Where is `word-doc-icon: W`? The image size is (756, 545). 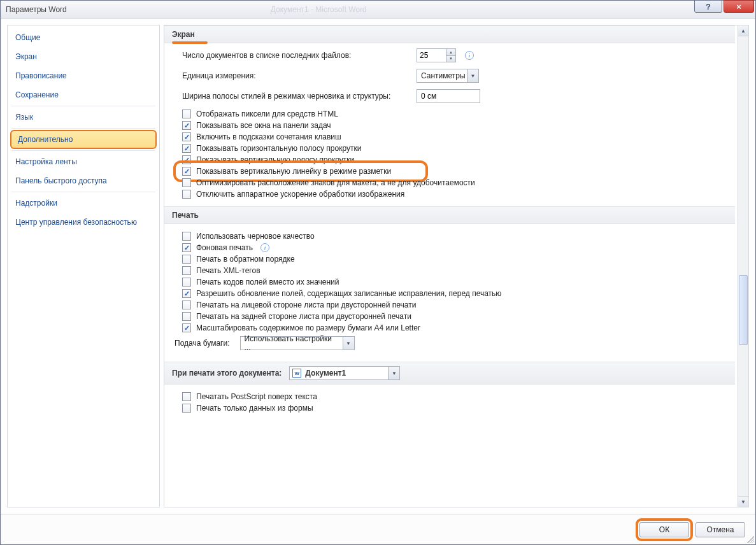 word-doc-icon: W is located at coordinates (297, 373).